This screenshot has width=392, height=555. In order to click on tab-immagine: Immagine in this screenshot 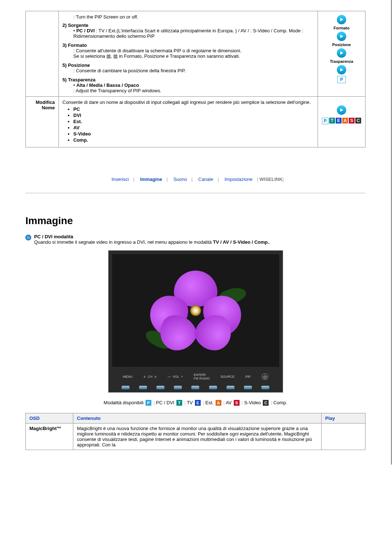, I will do `click(151, 179)`.